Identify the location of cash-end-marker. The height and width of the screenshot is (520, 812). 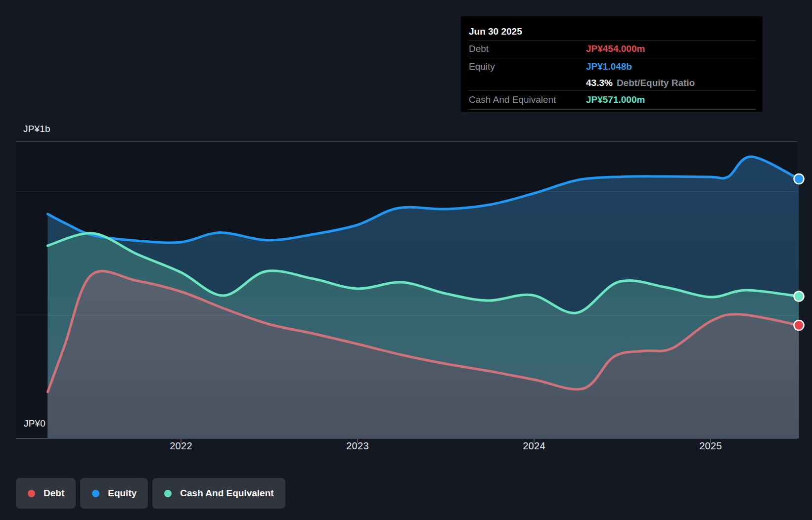
(799, 297).